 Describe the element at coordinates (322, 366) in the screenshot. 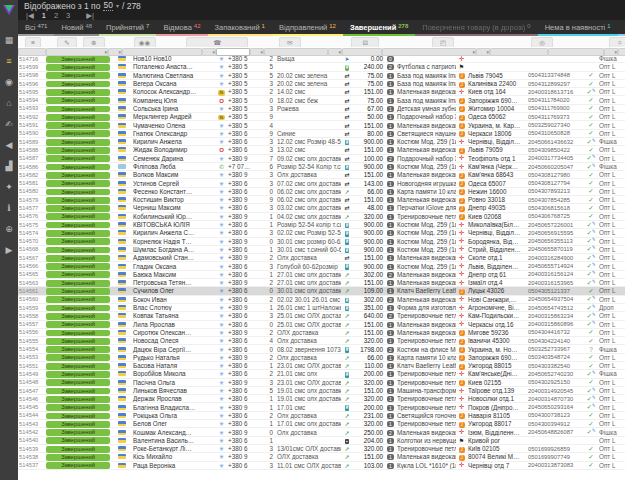

I see `table-row: 514551ЗавершенийБасова Наталя✳+380 6123.…` at that location.